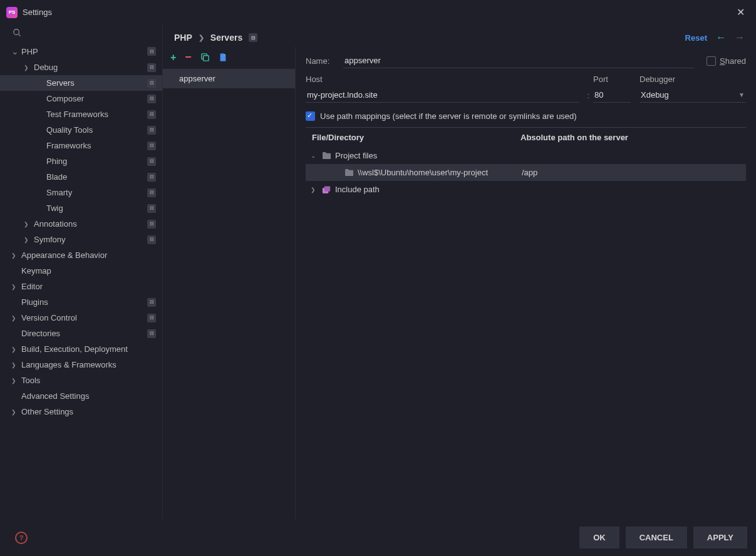  What do you see at coordinates (229, 283) in the screenshot?
I see `server-list-panel: + − appserver` at bounding box center [229, 283].